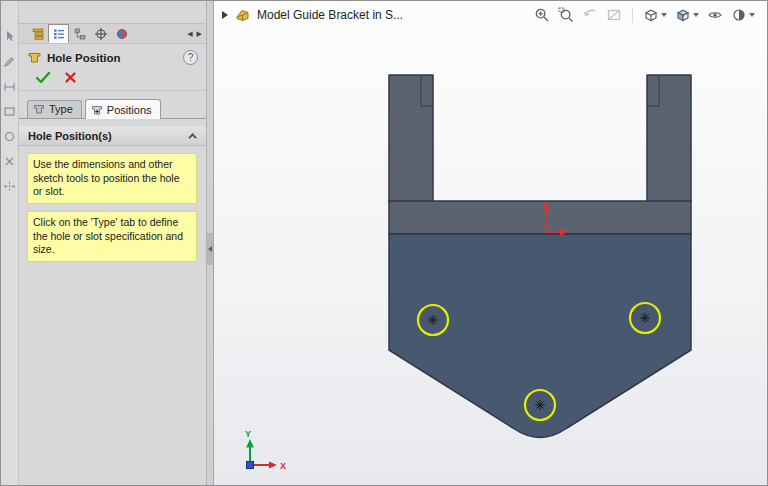 The height and width of the screenshot is (486, 768). I want to click on info-message-1: Use the dimensions and other sketch tool…, so click(112, 178).